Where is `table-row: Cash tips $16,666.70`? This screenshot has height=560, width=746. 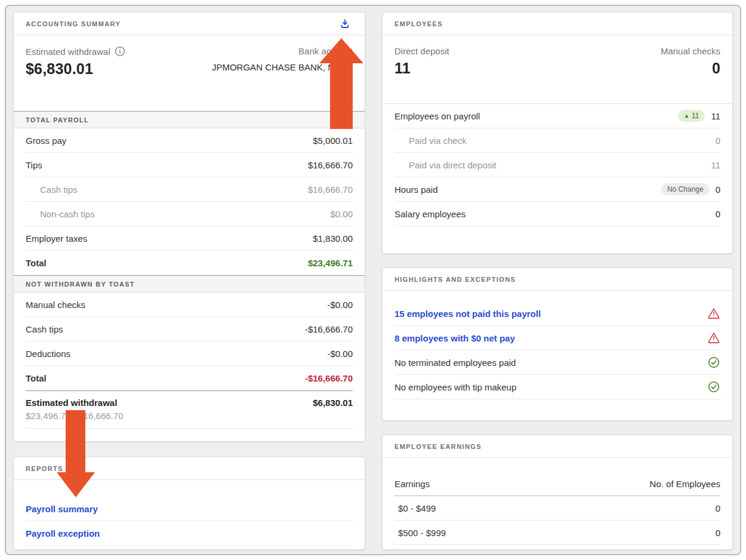
table-row: Cash tips $16,666.70 is located at coordinates (189, 190).